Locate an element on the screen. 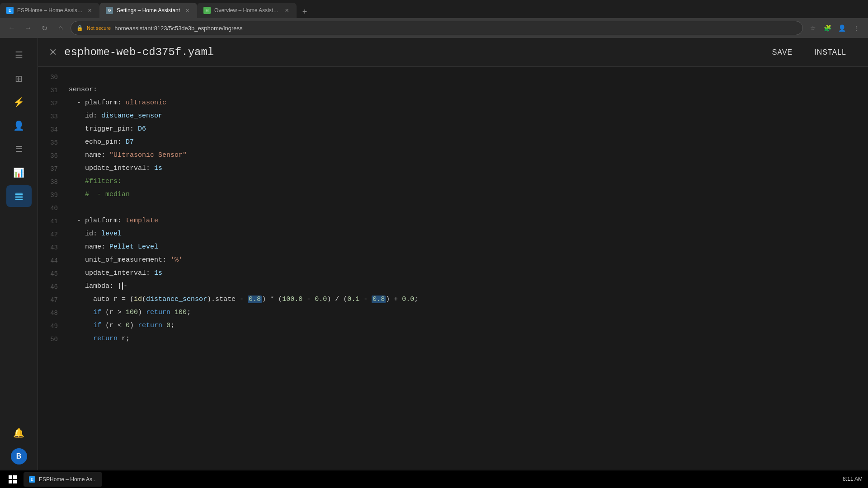 This screenshot has width=868, height=488. sidebar-item-menu: ☰ is located at coordinates (19, 55).